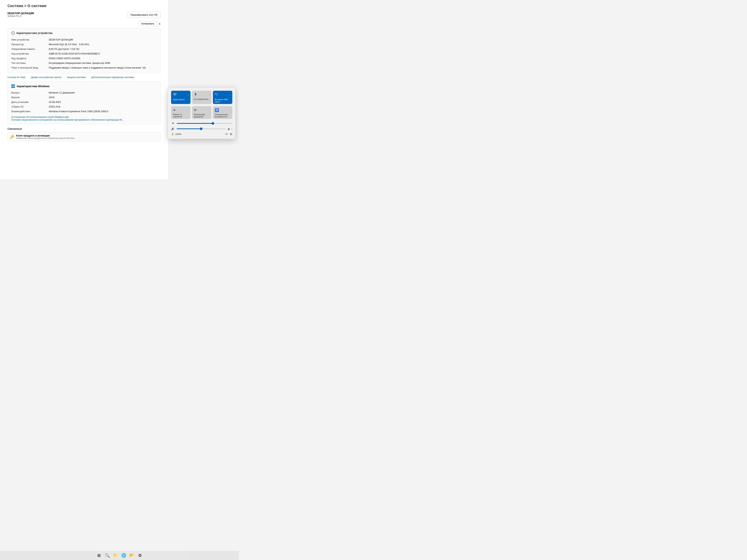 This screenshot has height=560, width=747. I want to click on accessibility-arrow: ›, so click(230, 110).